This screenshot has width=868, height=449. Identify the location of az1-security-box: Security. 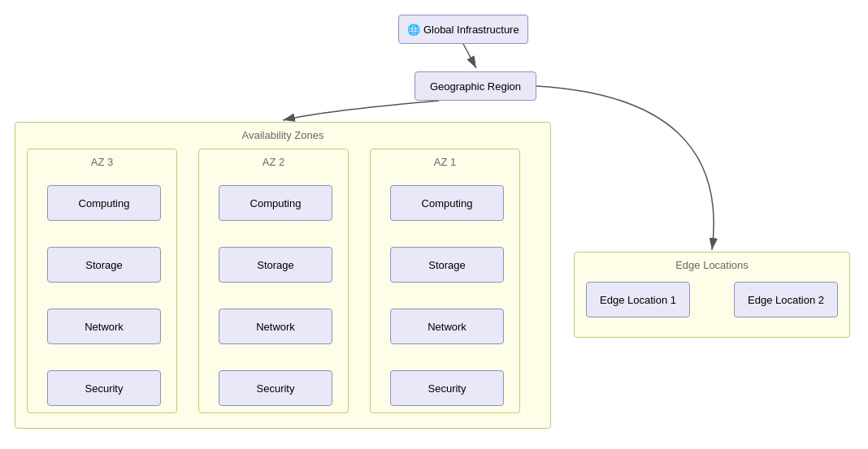
(447, 388).